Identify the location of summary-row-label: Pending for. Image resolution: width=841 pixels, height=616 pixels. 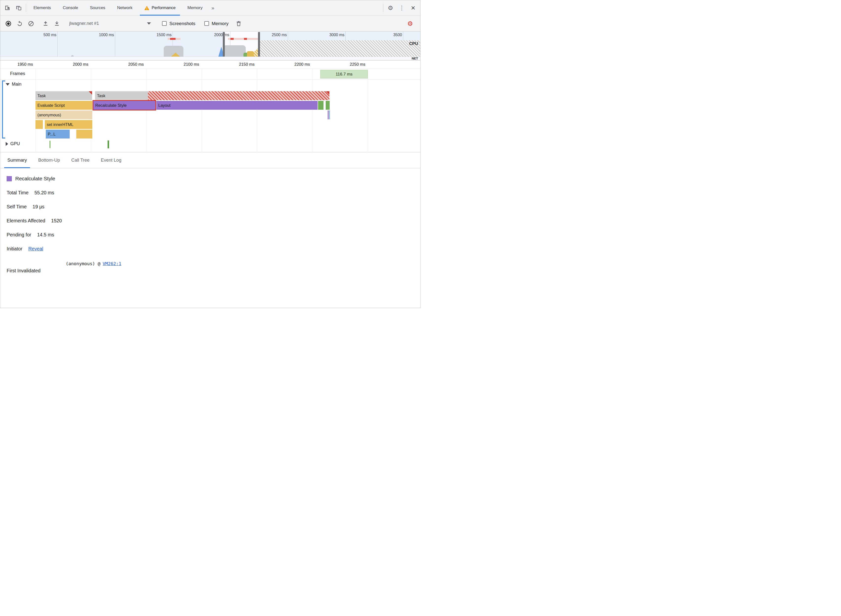
(19, 235).